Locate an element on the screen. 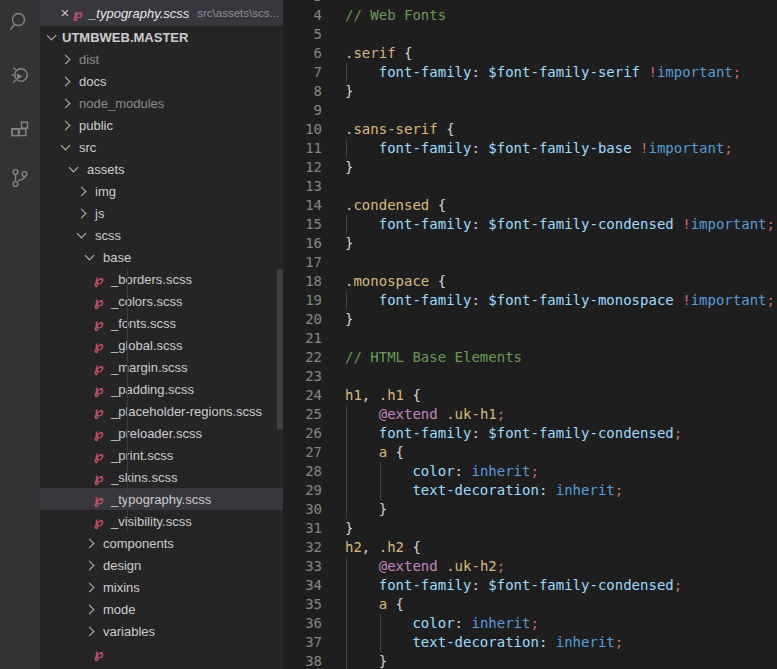 The height and width of the screenshot is (669, 777). code-line: 9 is located at coordinates (530, 110).